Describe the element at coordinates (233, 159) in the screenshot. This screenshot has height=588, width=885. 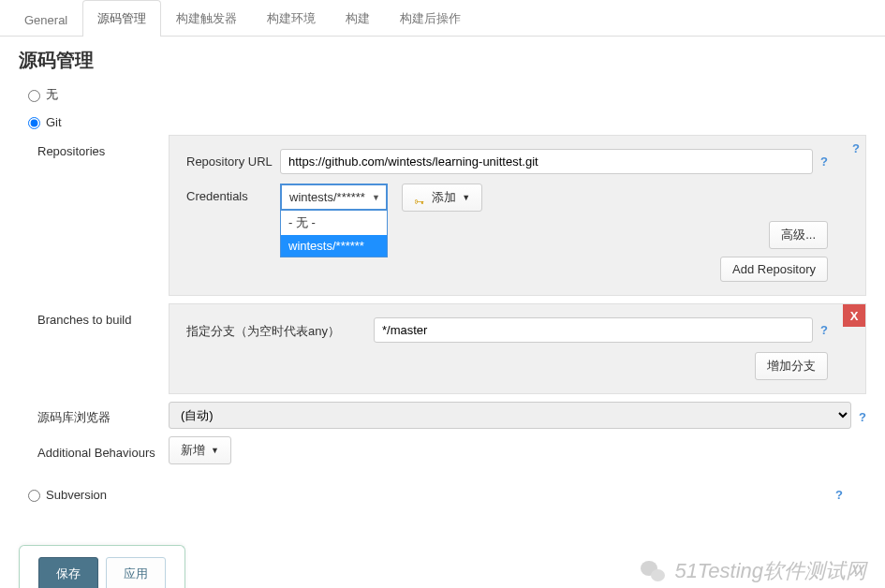
I see `repo-url-label: Repository URL` at that location.